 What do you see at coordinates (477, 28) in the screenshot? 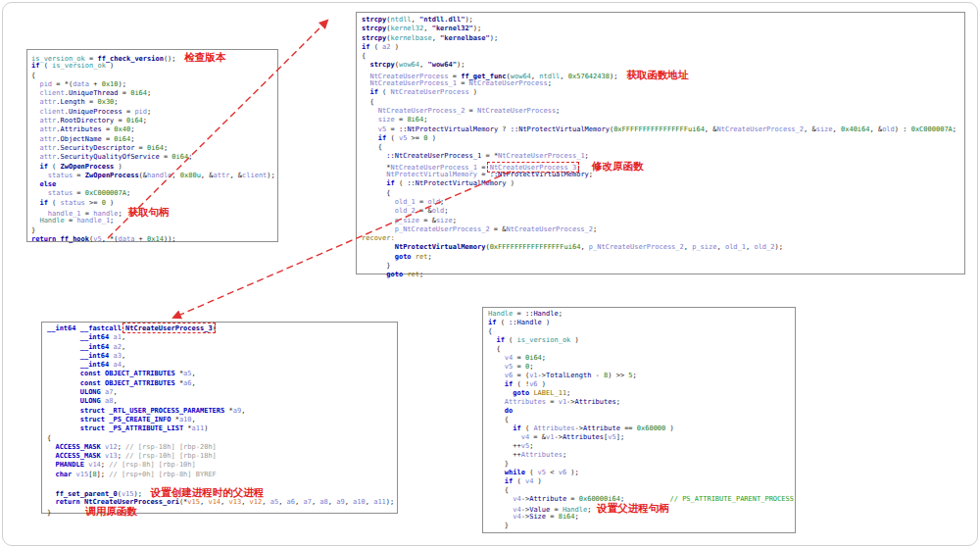
I see `code-token: );` at bounding box center [477, 28].